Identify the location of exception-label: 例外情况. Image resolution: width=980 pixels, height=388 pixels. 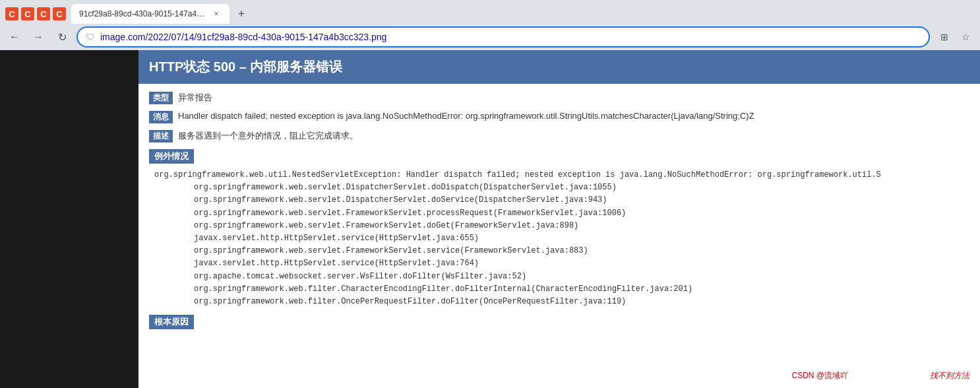
(171, 156).